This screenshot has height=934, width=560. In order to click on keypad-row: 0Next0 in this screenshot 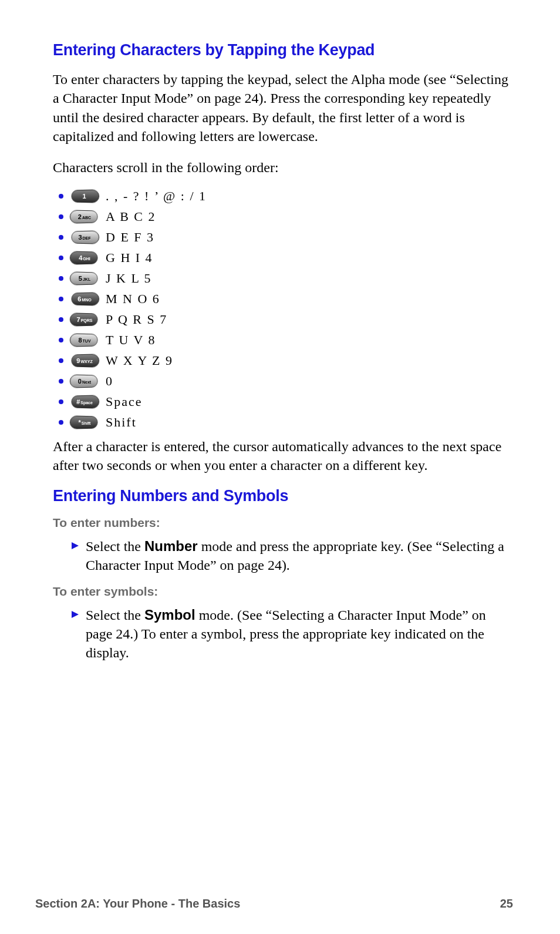, I will do `click(286, 381)`.